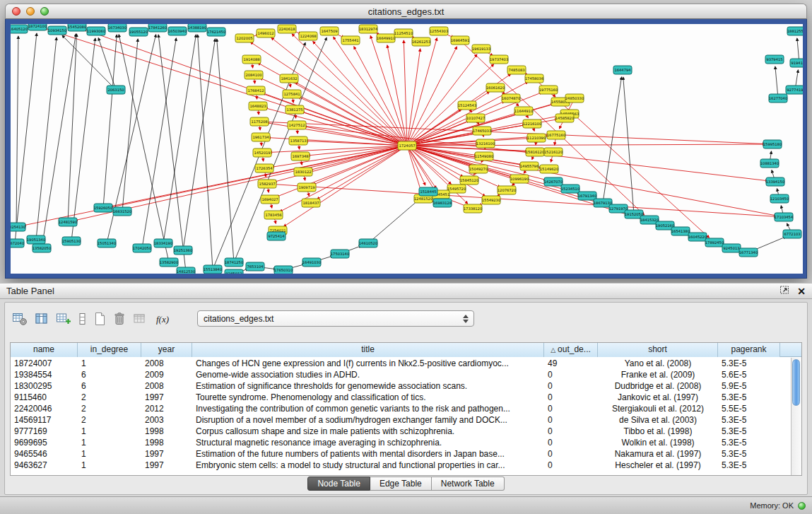 Image resolution: width=812 pixels, height=514 pixels. Describe the element at coordinates (297, 125) in the screenshot. I see `network-node: 1427512` at that location.